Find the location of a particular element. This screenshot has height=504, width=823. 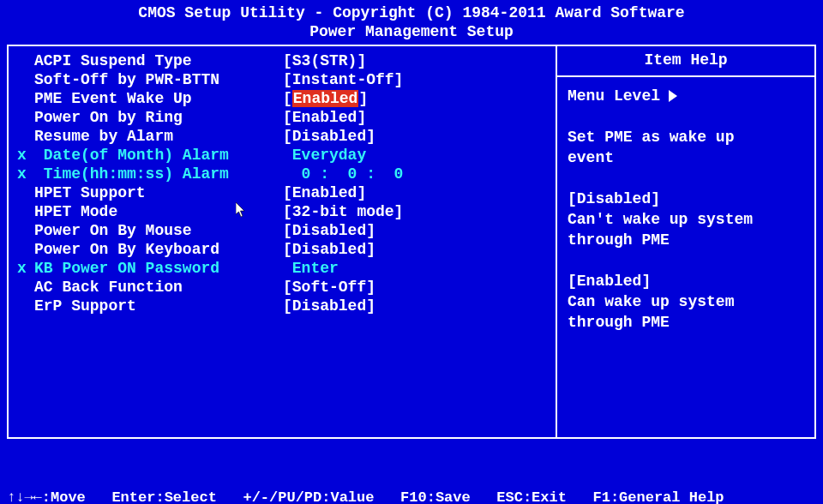

footer-line-1: ↑↓→←:Move Enter:Select +/-/PU/PD:Value F… is located at coordinates (412, 496).